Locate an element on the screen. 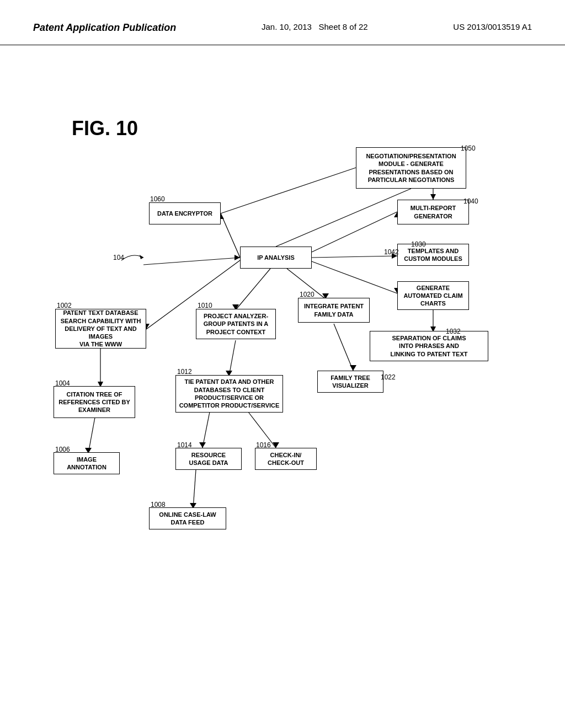  label-1060: 1060 is located at coordinates (158, 199).